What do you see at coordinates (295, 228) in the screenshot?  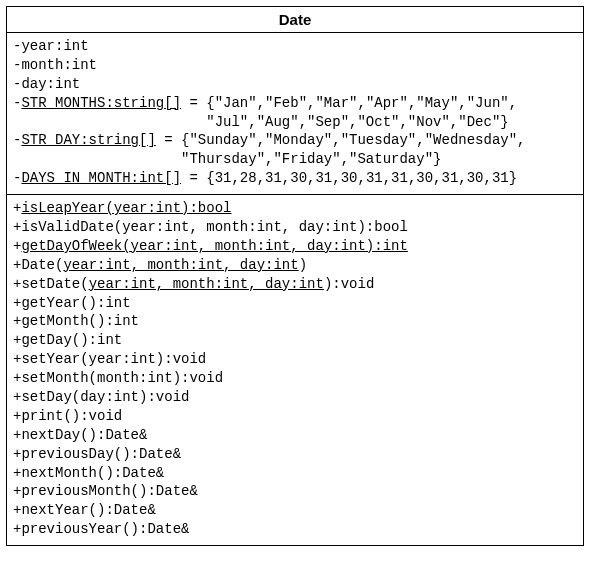 I see `op-isvaliddate: +isValidDate(year:int, month:int, day:in…` at bounding box center [295, 228].